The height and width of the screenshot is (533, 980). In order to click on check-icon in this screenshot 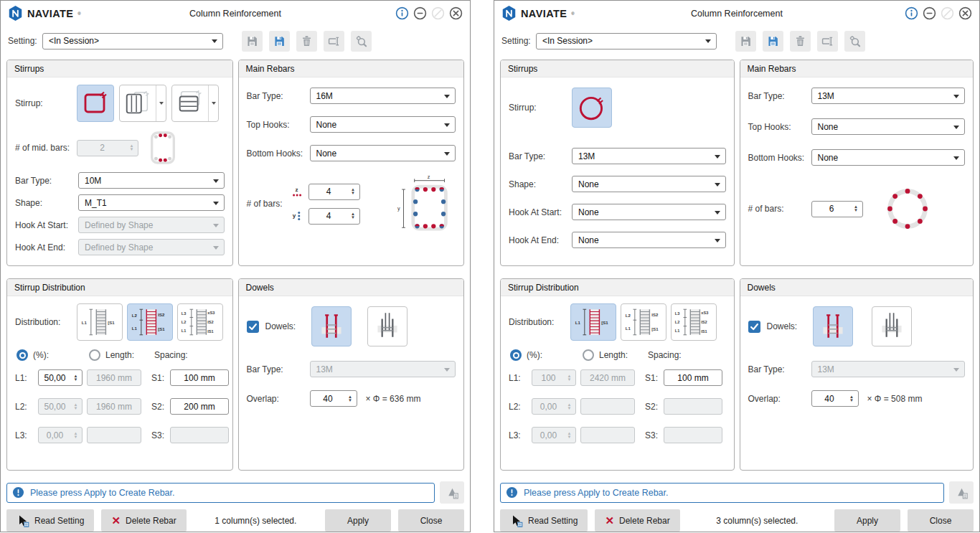, I will do `click(253, 327)`.